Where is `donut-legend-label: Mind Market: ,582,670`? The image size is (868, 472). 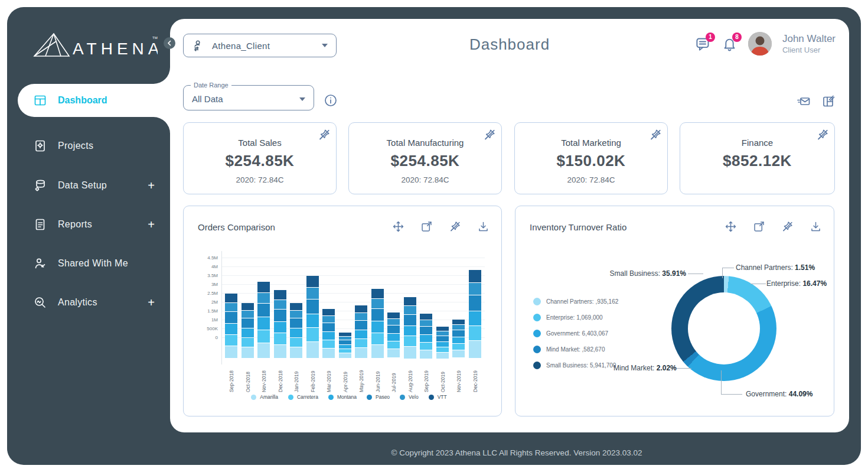 donut-legend-label: Mind Market: ,582,670 is located at coordinates (576, 350).